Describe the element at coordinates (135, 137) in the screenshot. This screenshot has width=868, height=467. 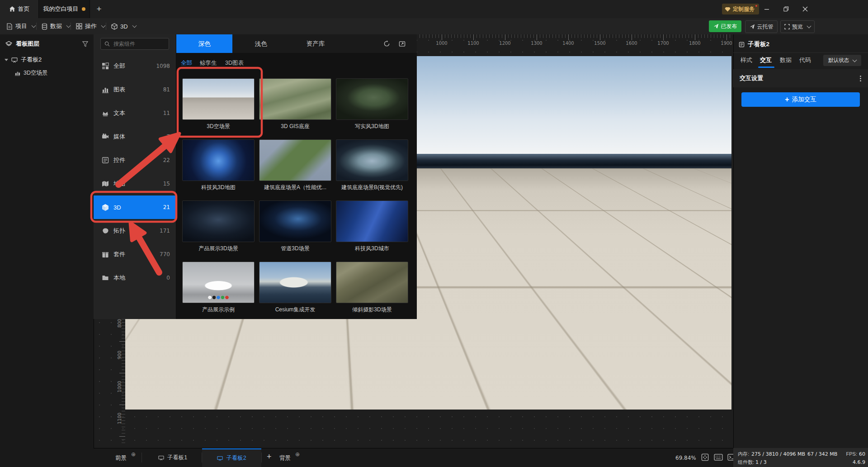
I see `category-media: 媒体 7` at that location.